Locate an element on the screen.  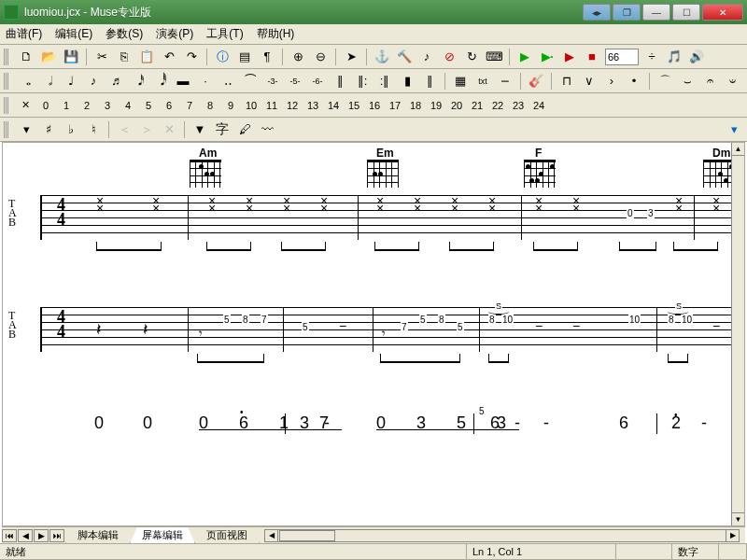
anchor-icon: ⚓ is located at coordinates (382, 57).